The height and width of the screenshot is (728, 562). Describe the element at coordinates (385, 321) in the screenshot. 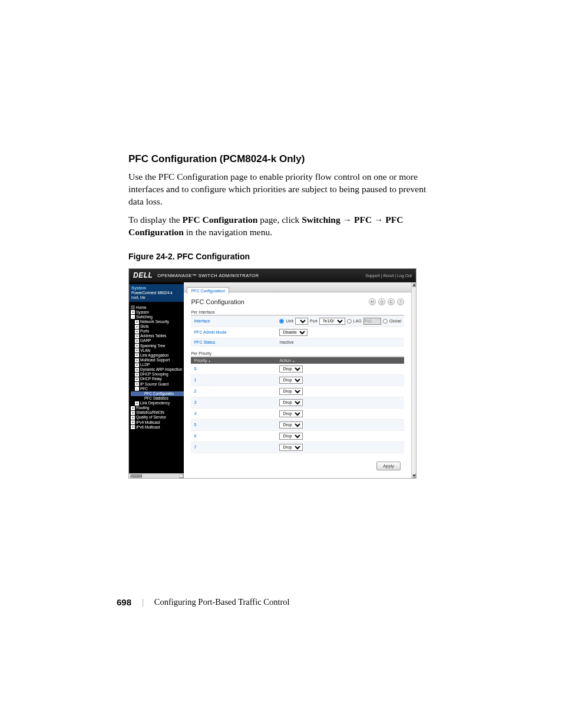

I see `global-radio` at that location.